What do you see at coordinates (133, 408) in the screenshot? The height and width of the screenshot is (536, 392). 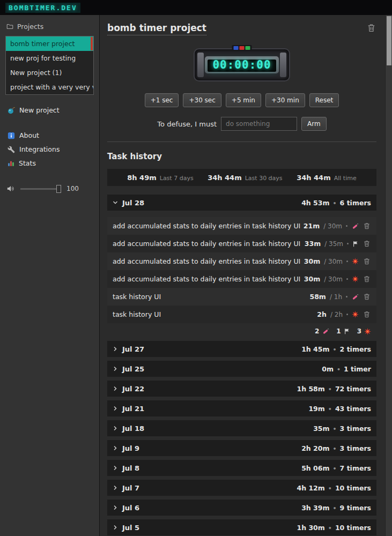 I see `day-date: Jul 21` at bounding box center [133, 408].